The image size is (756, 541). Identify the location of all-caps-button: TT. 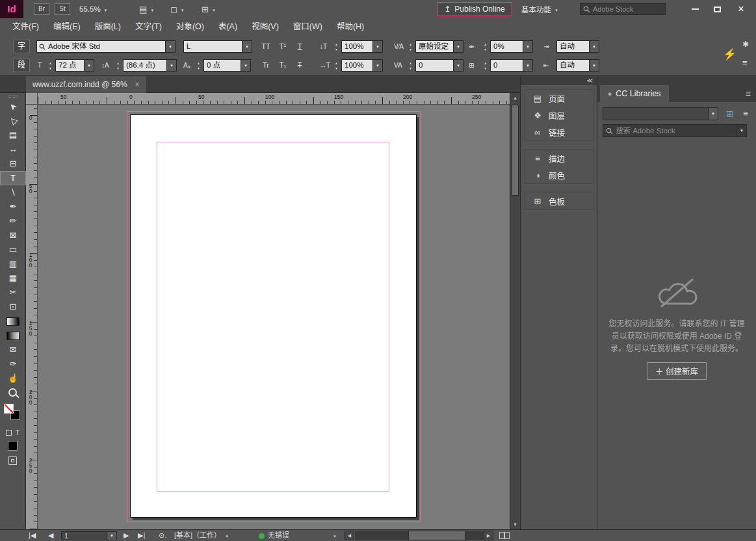
(266, 47).